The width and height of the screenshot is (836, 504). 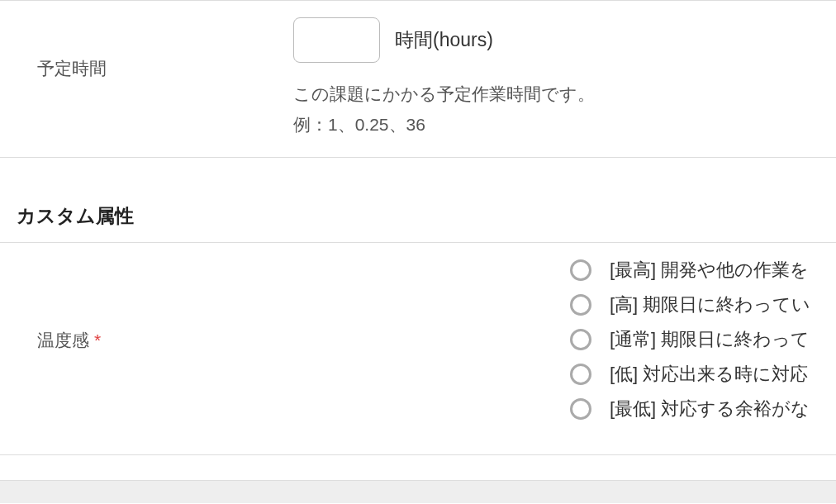 What do you see at coordinates (147, 340) in the screenshot?
I see `temperature-label-col: 温度感 *` at bounding box center [147, 340].